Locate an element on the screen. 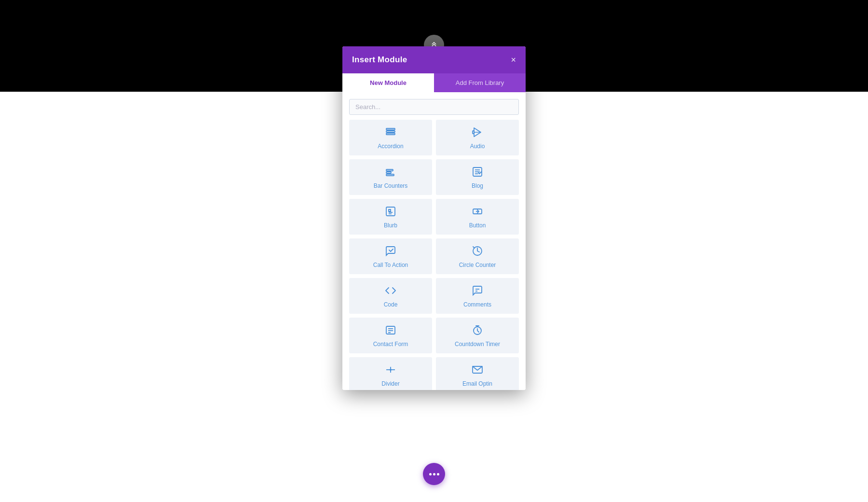 This screenshot has height=502, width=868. module-item-button: Button is located at coordinates (477, 217).